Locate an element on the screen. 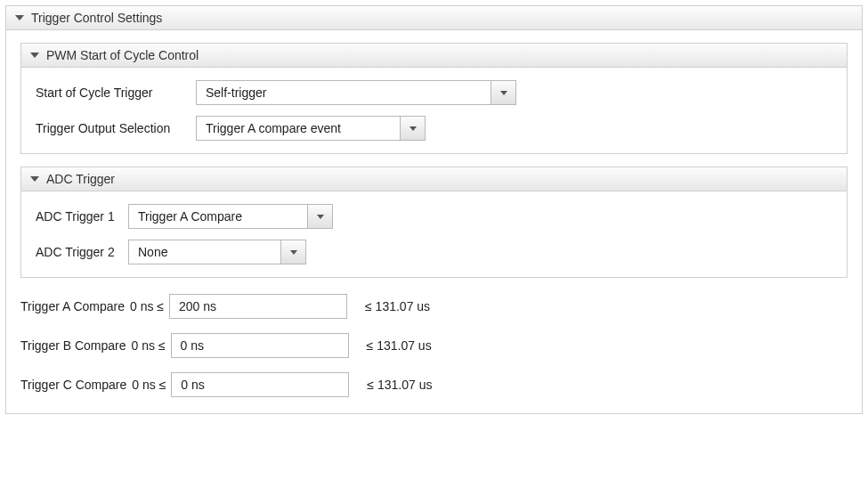 This screenshot has width=868, height=496. adc-trigger-1-label: ADC Trigger 1 is located at coordinates (82, 216).